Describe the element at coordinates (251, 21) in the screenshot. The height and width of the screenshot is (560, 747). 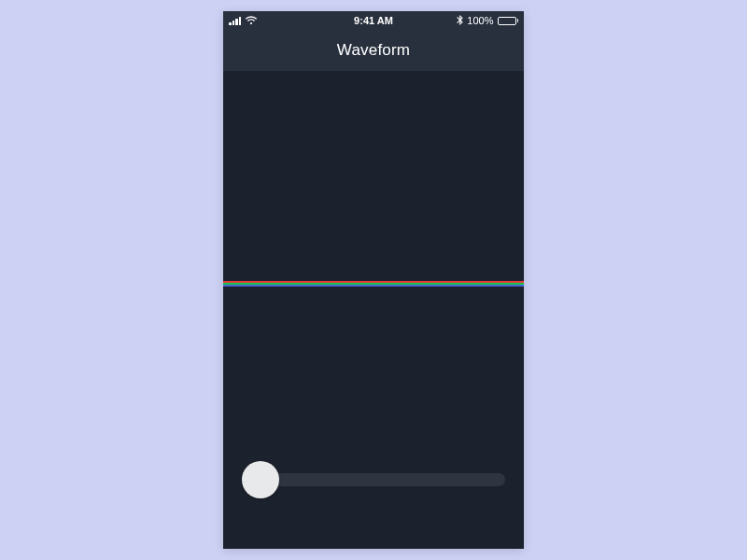
I see `wifi-icon` at that location.